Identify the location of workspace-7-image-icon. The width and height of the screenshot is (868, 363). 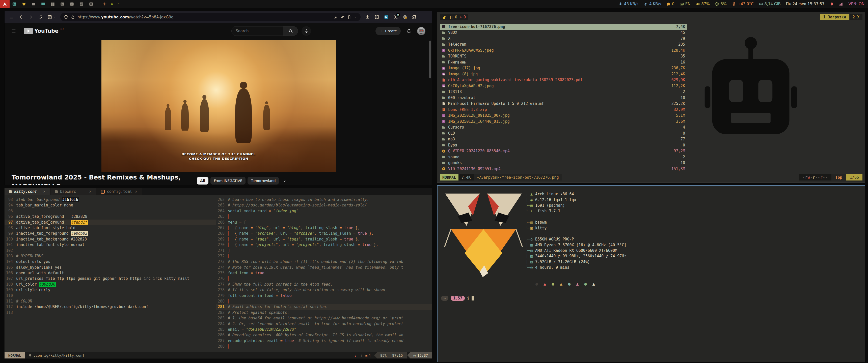
(62, 4).